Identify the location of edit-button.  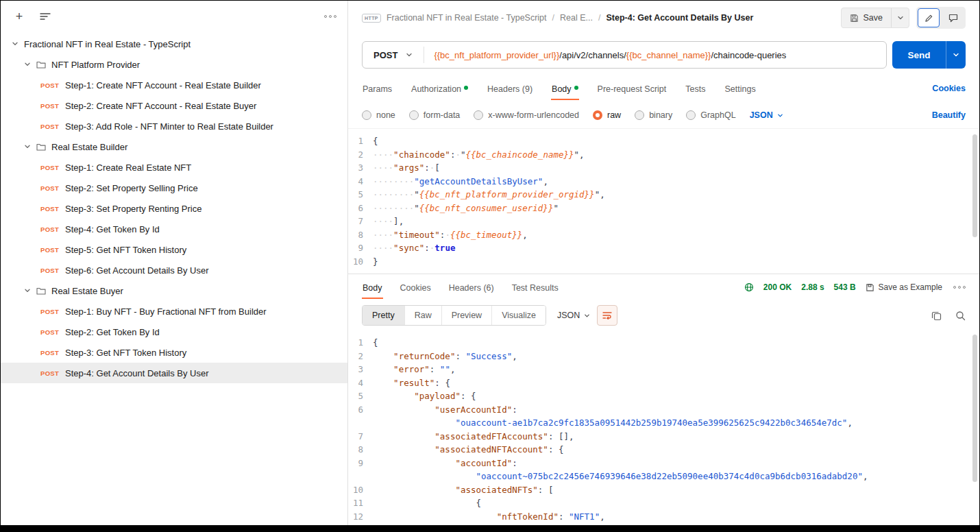
(929, 18).